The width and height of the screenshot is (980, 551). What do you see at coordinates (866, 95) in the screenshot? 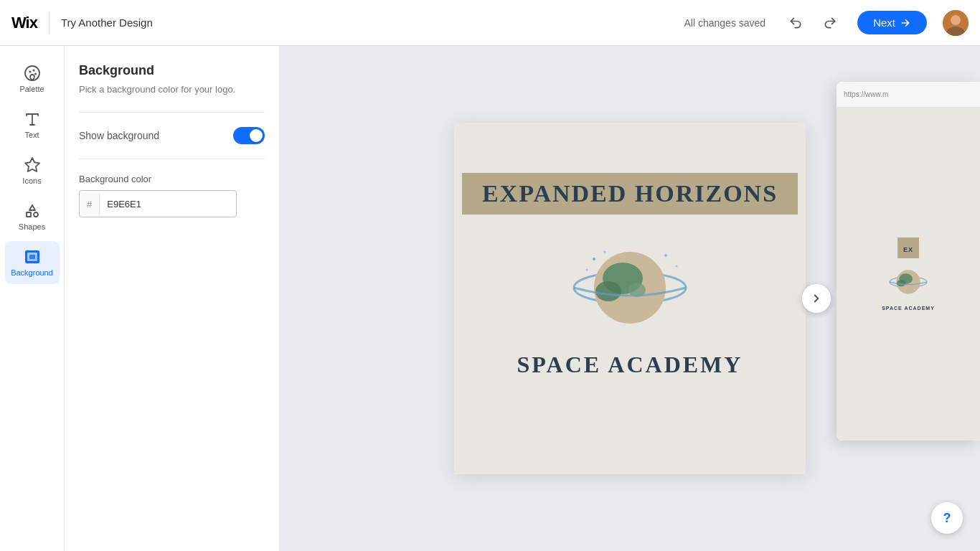
I see `preview-url: https://www.m` at bounding box center [866, 95].